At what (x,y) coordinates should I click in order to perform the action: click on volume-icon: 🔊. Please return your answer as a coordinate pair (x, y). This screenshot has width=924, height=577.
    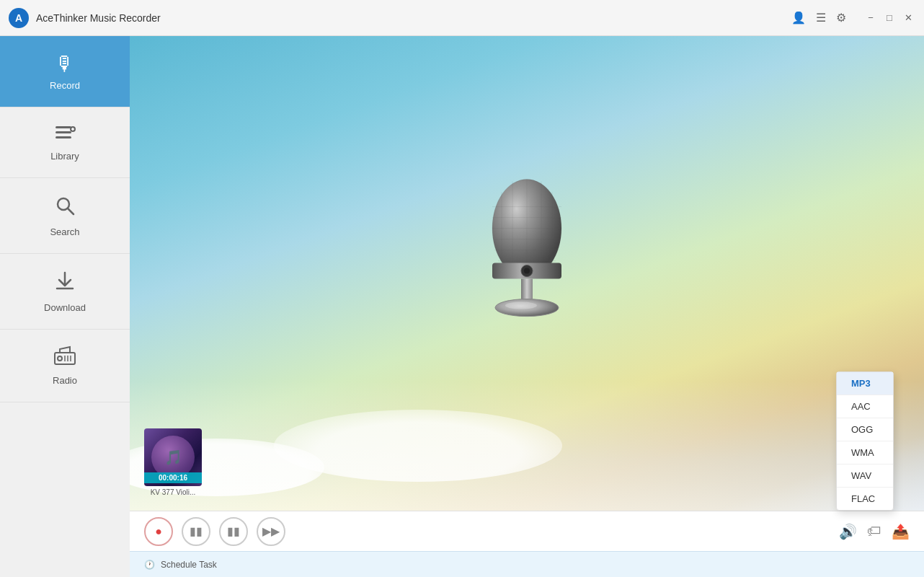
    Looking at the image, I should click on (848, 532).